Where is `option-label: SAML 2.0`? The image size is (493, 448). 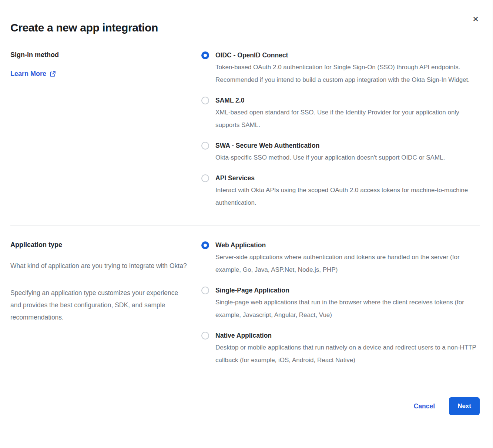 option-label: SAML 2.0 is located at coordinates (348, 100).